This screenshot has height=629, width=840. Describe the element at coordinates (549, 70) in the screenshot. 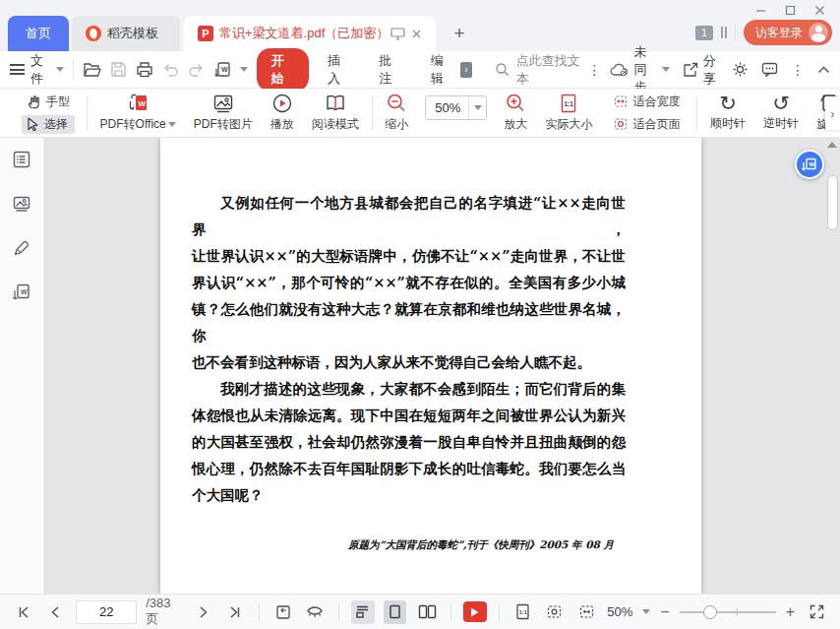

I see `search-box: 点此查找文本 ⋮` at that location.